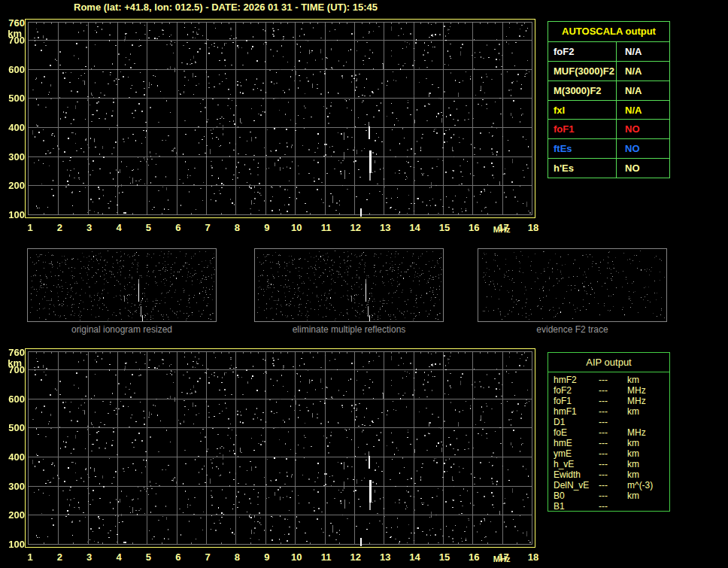 The height and width of the screenshot is (568, 728). Describe the element at coordinates (208, 557) in the screenshot. I see `x-tick-bottom: 7` at that location.